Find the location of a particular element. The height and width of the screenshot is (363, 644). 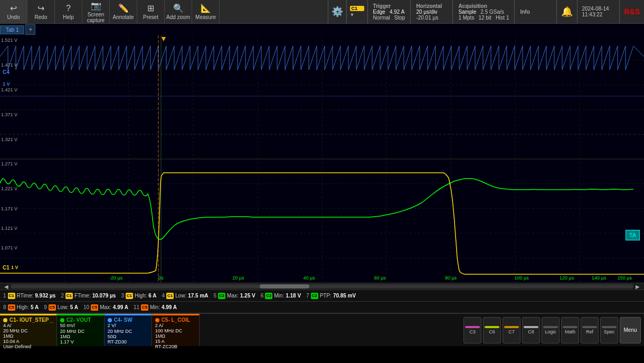

trigger-title: Trigger is located at coordinates (390, 6).